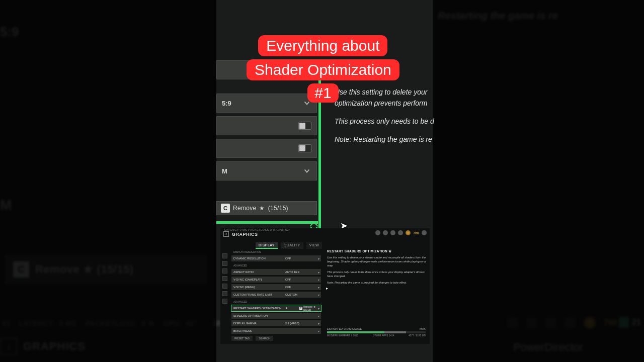 This screenshot has height=362, width=644. Describe the element at coordinates (265, 338) in the screenshot. I see `search-button: SEARCH` at that location.